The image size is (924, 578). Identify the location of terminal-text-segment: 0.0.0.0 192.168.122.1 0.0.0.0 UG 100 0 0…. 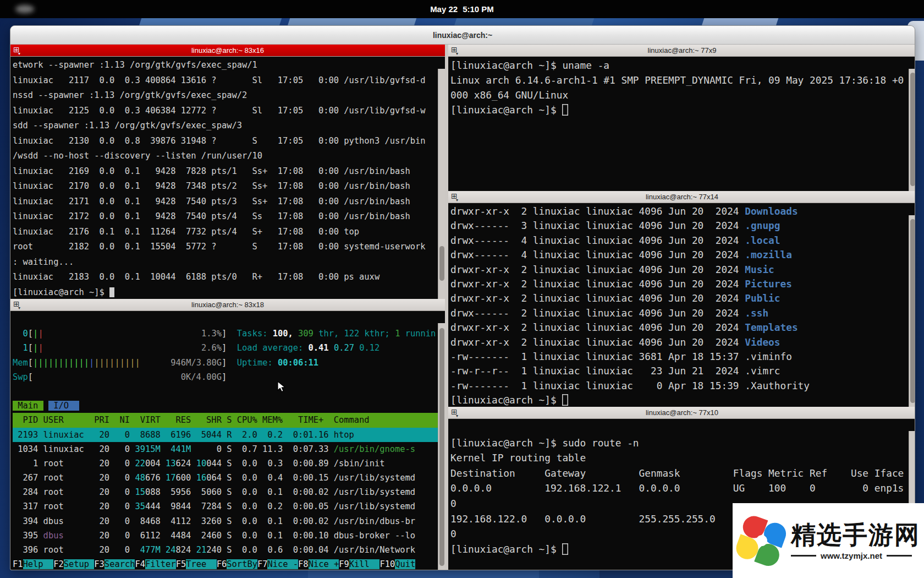
(677, 488).